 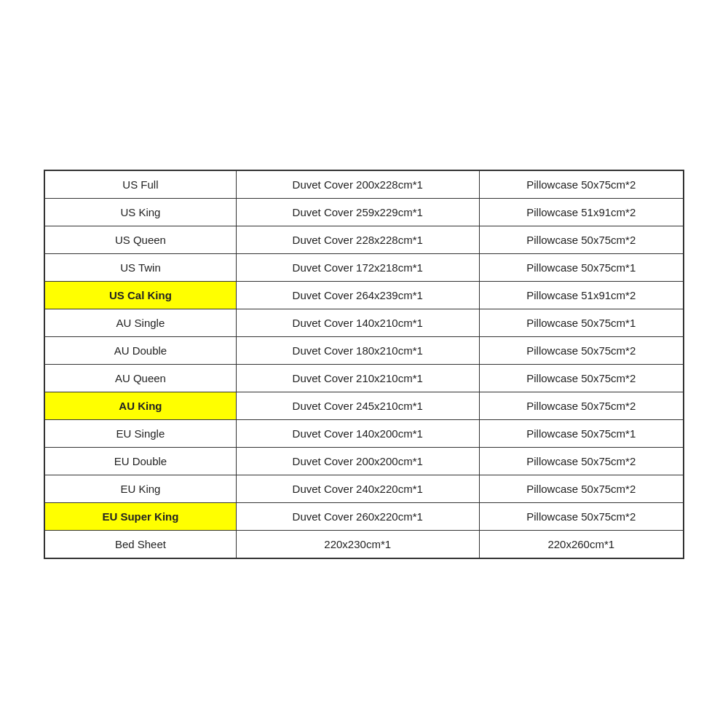 I want to click on row-name-eu-double: EU Double, so click(x=140, y=461).